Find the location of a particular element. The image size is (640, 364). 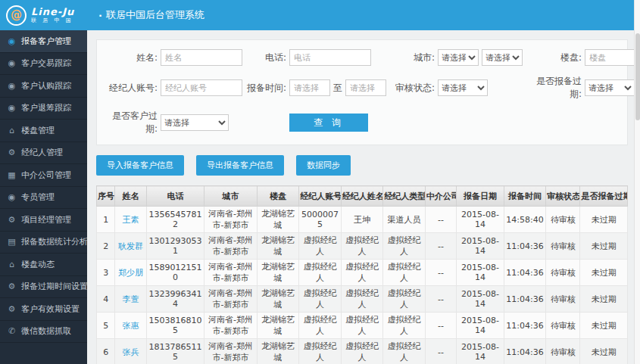

property-label: 楼盘: is located at coordinates (554, 58).